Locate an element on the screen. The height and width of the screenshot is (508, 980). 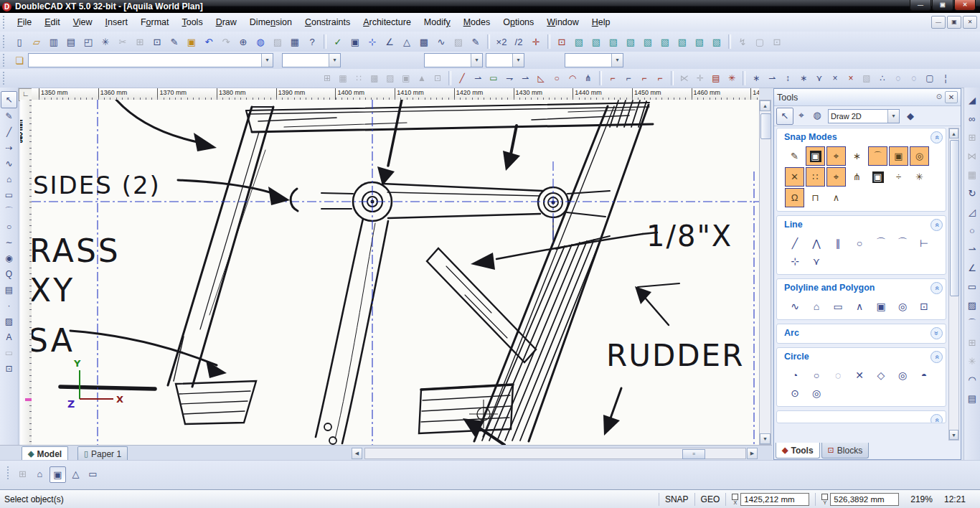
menu-modify: Modify is located at coordinates (438, 22).